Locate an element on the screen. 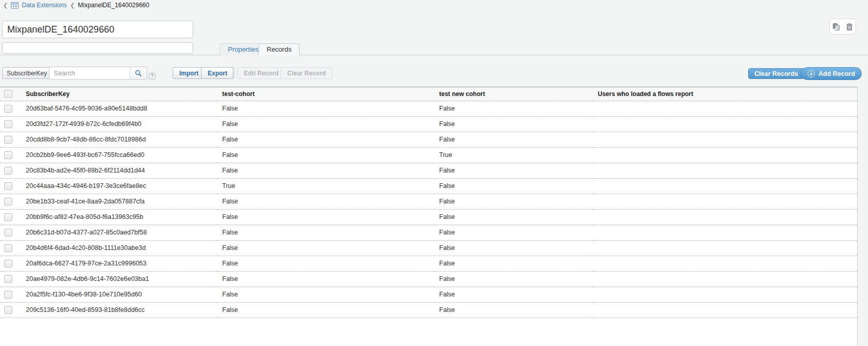 Image resolution: width=868 pixels, height=346 pixels. records-toolbar: SubscriberKey ▾ ? Import Export Edit Rec… is located at coordinates (434, 74).